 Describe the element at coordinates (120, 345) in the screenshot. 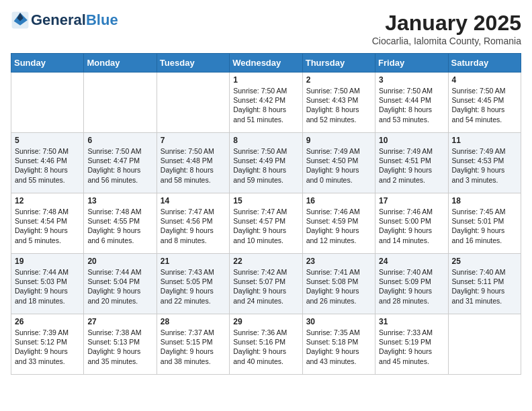

I see `calendar-cell: 27Sunrise: 7:38 AMSunset: 5:13 PMDayligh…` at that location.